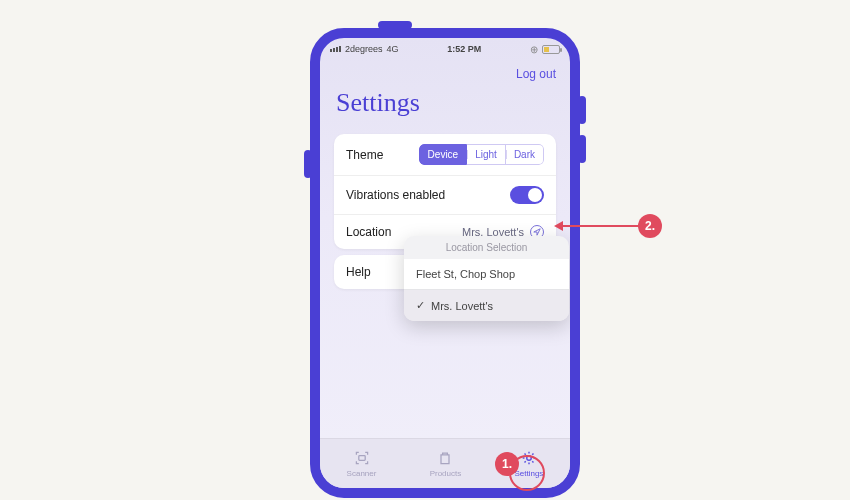  Describe the element at coordinates (551, 50) in the screenshot. I see `battery-icon` at that location.